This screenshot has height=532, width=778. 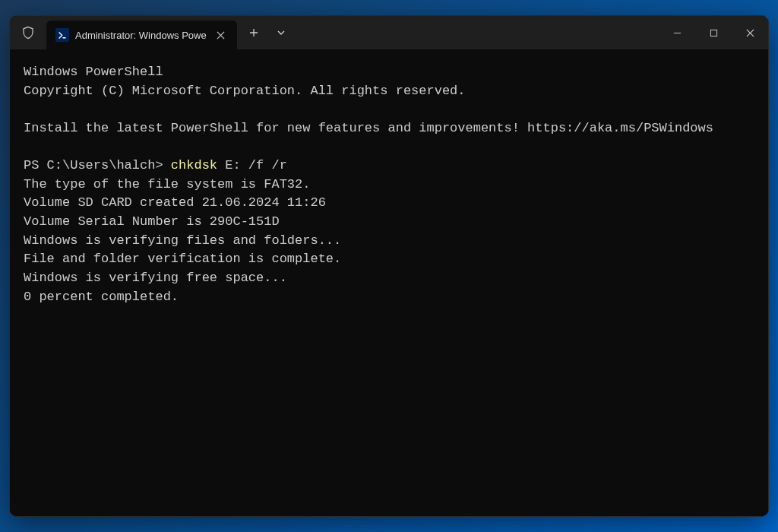 What do you see at coordinates (167, 184) in the screenshot?
I see `terminal-line: The type of the file system is FAT32.` at bounding box center [167, 184].